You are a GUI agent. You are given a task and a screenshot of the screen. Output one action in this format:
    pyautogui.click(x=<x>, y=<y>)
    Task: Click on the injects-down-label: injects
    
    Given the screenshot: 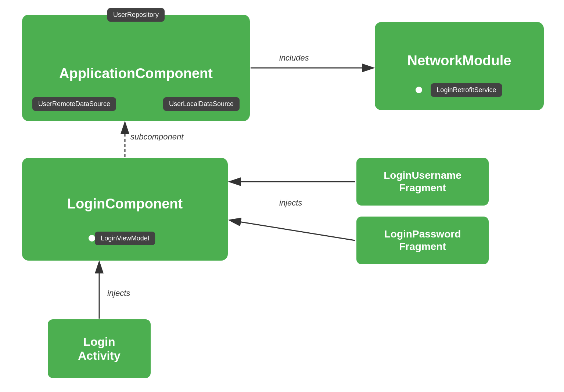 What is the action you would take?
    pyautogui.click(x=119, y=293)
    